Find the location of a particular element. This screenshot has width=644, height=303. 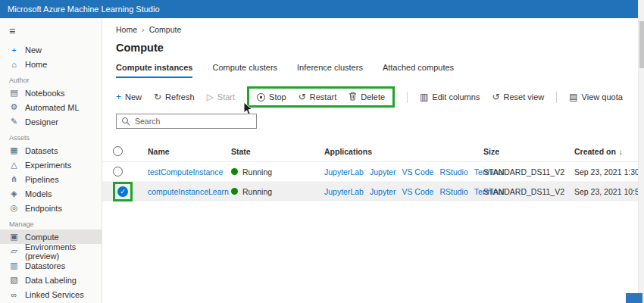

row-checkbox-checked: ✓ is located at coordinates (123, 192).